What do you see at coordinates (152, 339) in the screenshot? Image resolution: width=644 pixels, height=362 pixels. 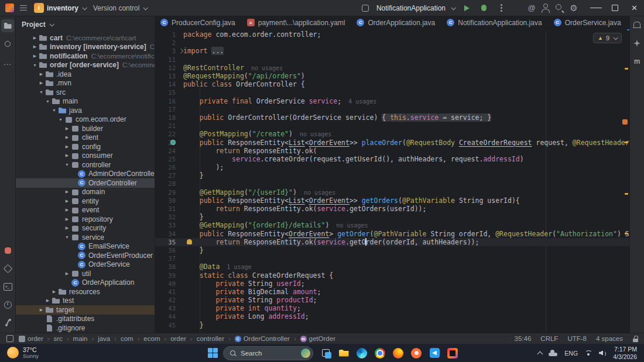 I see `breadcrumb-item: ecom` at bounding box center [152, 339].